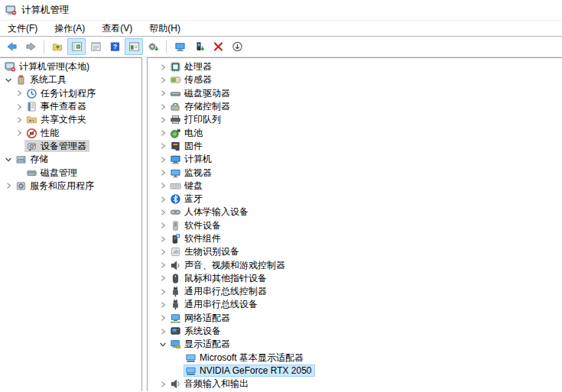 The height and width of the screenshot is (392, 562). Describe the element at coordinates (228, 265) in the screenshot. I see `device-sound-video-game-label-area: 声音、视频和游戏控制器` at that location.